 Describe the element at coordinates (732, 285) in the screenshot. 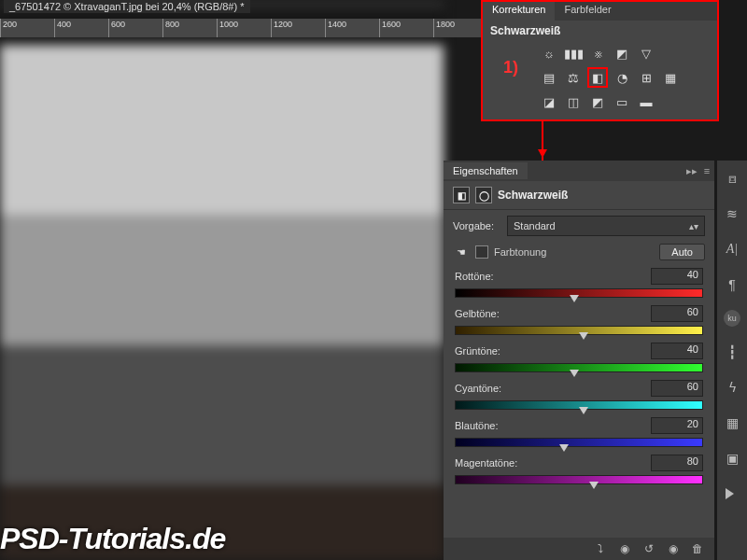

I see `dock-paragraph-icon: ¶` at that location.